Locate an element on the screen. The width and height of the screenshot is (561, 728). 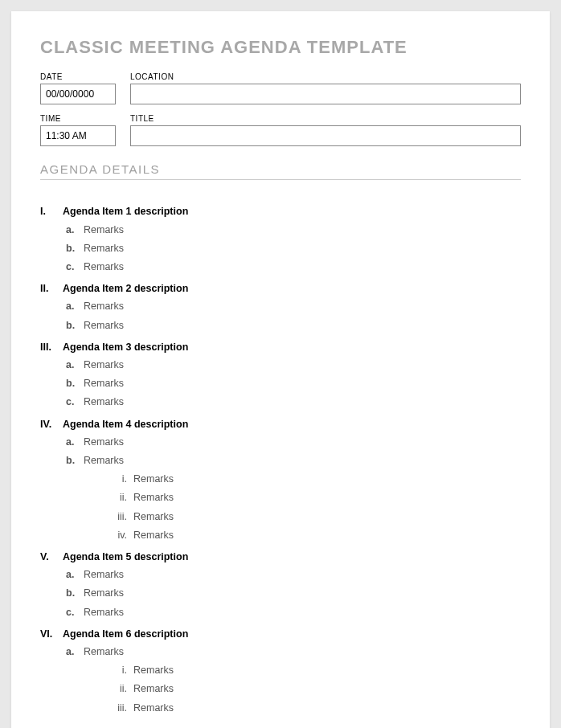
agenda-item-label: Agenda Item 1 description is located at coordinates (125, 212).